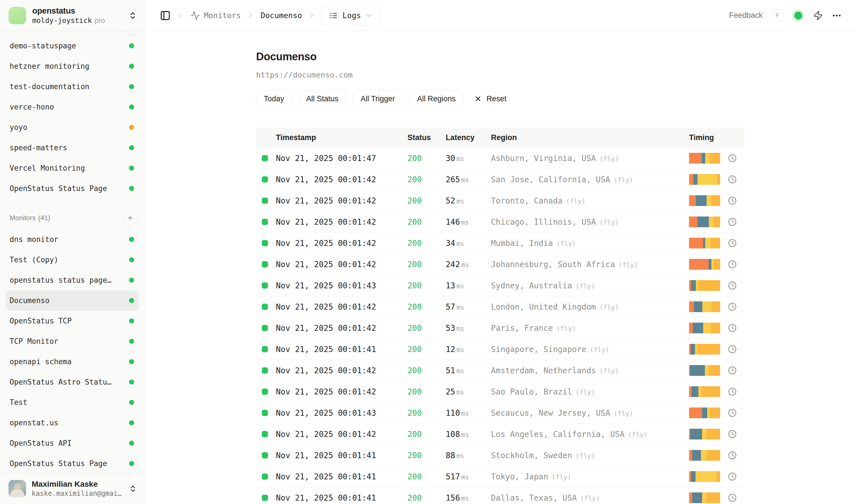 The width and height of the screenshot is (856, 504). I want to click on status-dot-icon, so click(132, 66).